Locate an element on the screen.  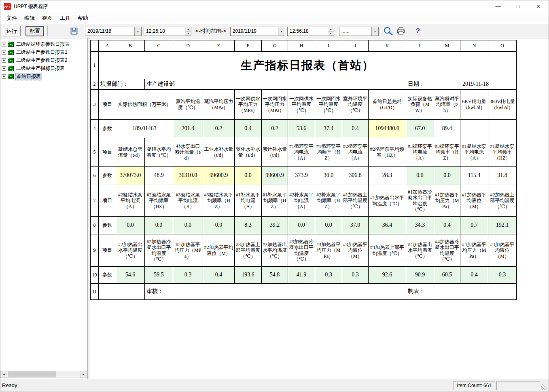
minimize-button: — is located at coordinates (498, 6).